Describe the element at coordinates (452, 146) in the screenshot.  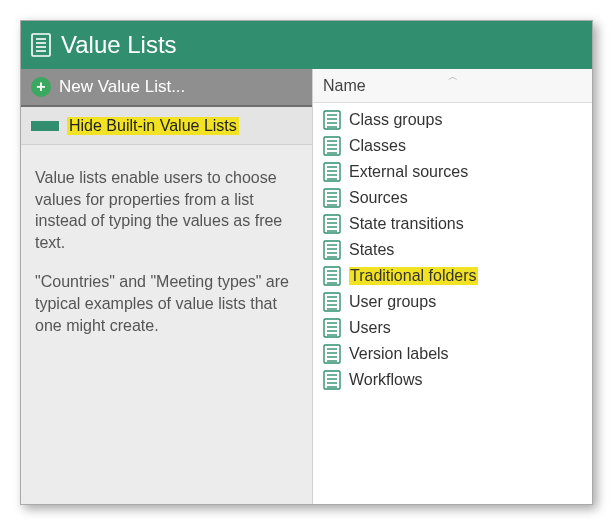
I see `list-item: Classes` at that location.